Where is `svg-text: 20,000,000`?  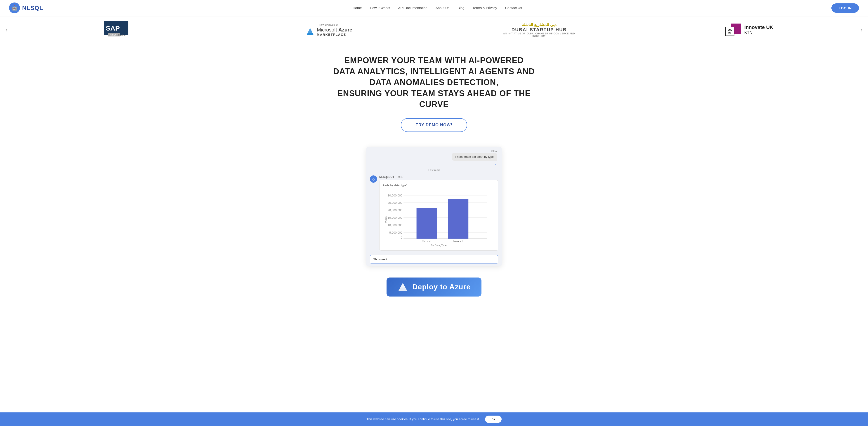 svg-text: 20,000,000 is located at coordinates (395, 210).